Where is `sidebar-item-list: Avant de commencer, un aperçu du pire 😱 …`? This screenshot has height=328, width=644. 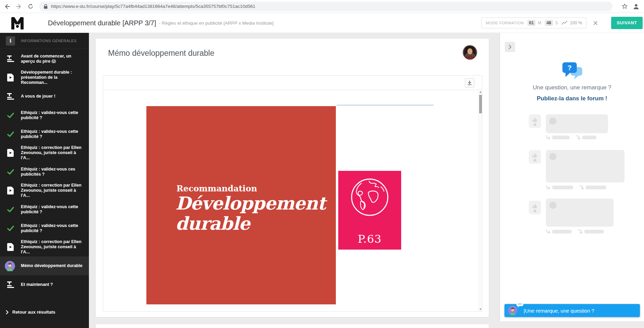
sidebar-item-list: Avant de commencer, un aperçu du pire 😱 … is located at coordinates (44, 172).